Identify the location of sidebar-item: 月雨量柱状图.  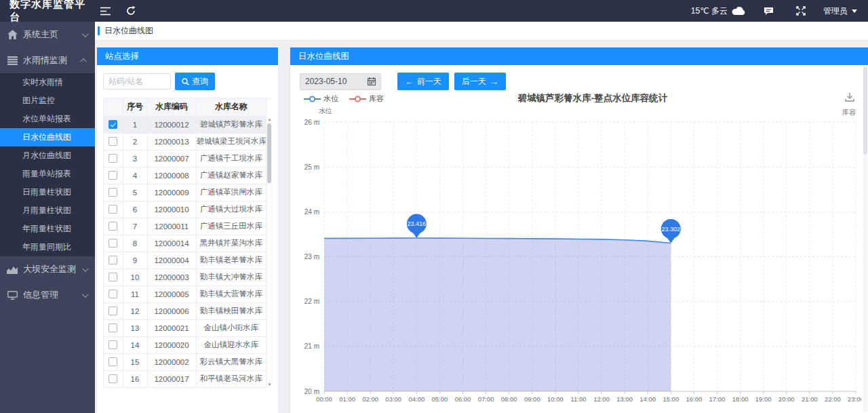
(47, 210).